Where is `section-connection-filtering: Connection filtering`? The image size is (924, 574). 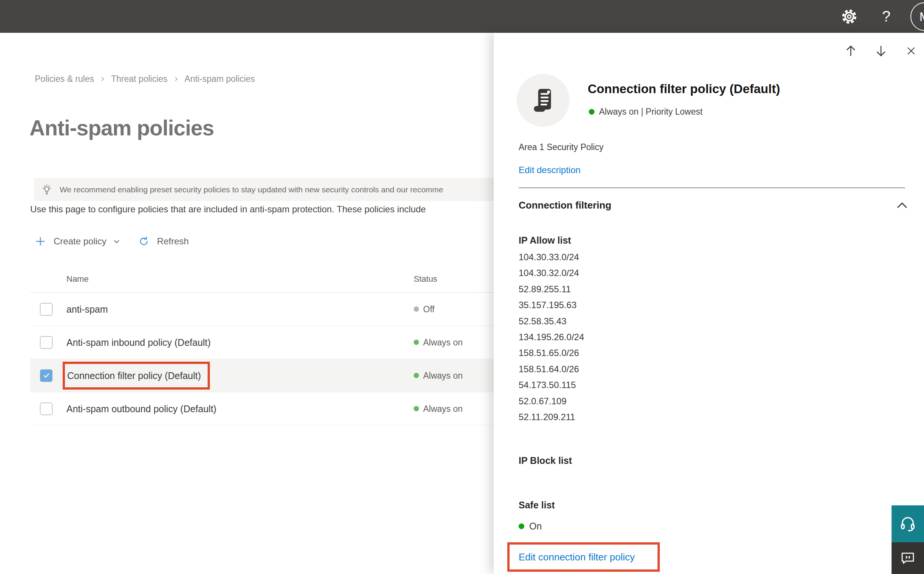 section-connection-filtering: Connection filtering is located at coordinates (712, 205).